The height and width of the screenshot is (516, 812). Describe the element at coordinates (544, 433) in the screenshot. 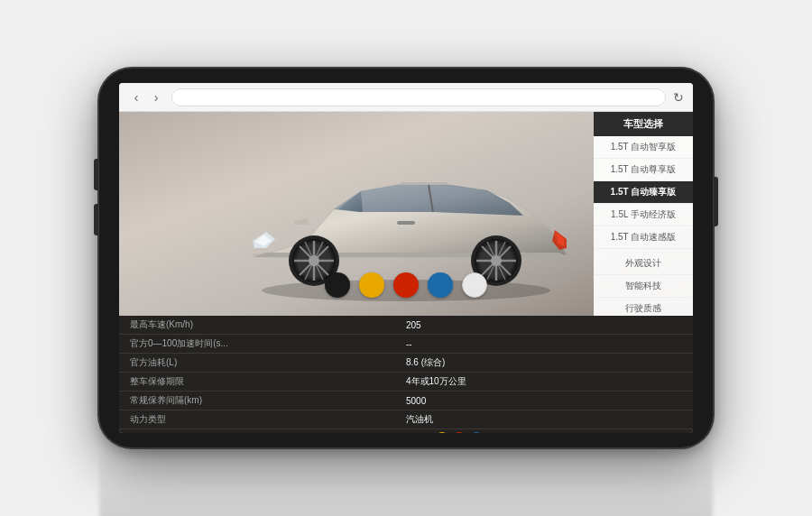

I see `spec-value-6: 4900` at that location.